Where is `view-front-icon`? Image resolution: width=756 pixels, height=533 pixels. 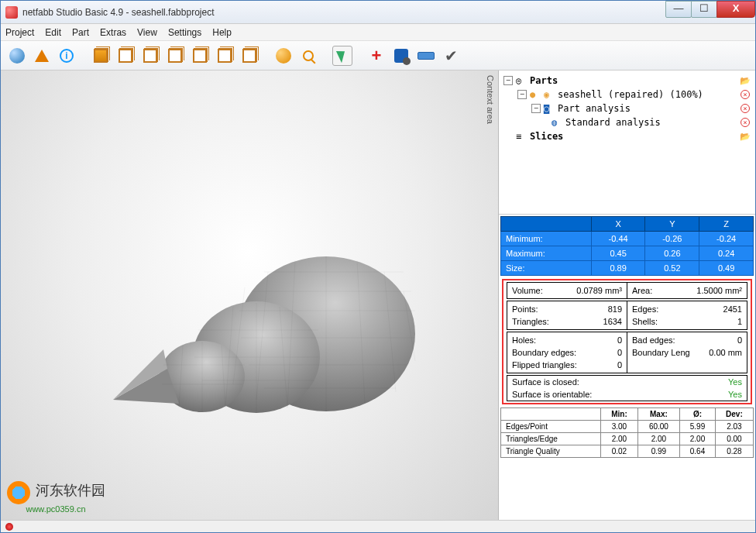
view-front-icon is located at coordinates (125, 56).